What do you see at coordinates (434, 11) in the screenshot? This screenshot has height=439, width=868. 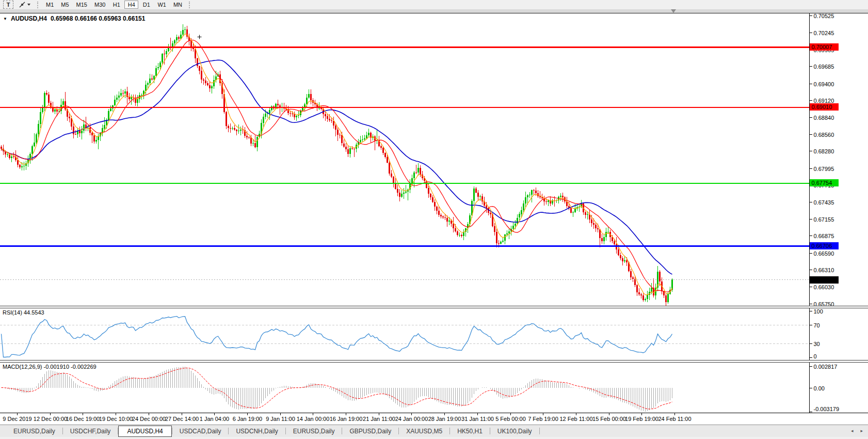 I see `chart-scrollbar` at bounding box center [434, 11].